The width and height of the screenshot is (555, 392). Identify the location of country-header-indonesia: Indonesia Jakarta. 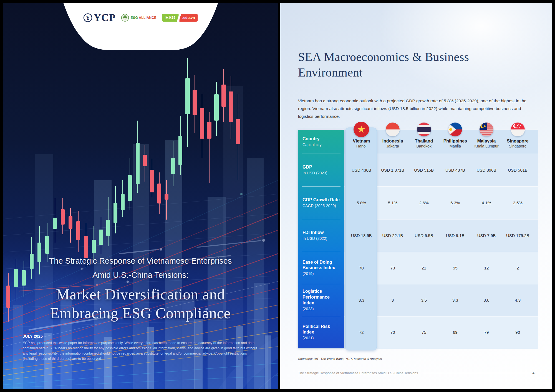
(393, 138).